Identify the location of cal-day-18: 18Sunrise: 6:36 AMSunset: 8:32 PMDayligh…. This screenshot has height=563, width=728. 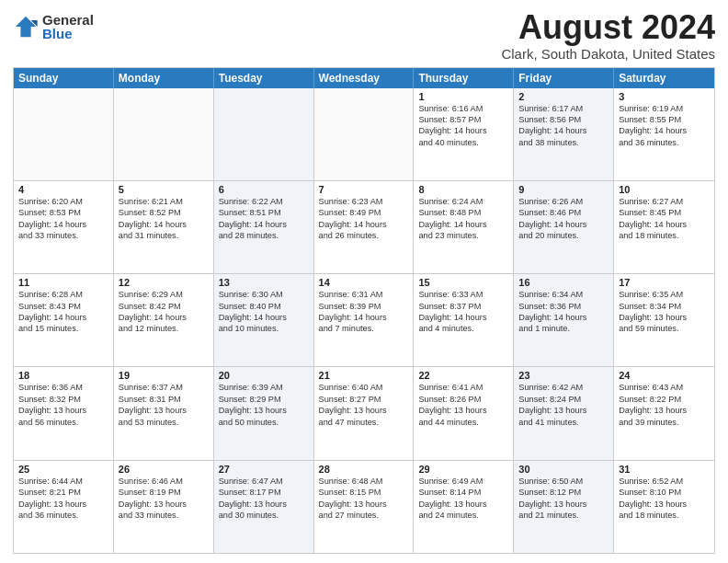
(64, 413).